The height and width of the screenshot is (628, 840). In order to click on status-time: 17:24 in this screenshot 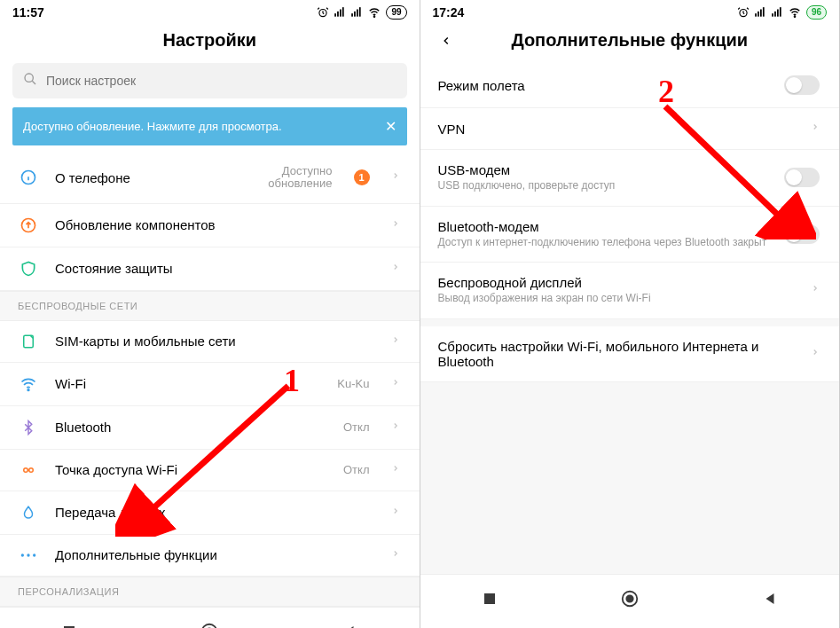, I will do `click(449, 12)`.